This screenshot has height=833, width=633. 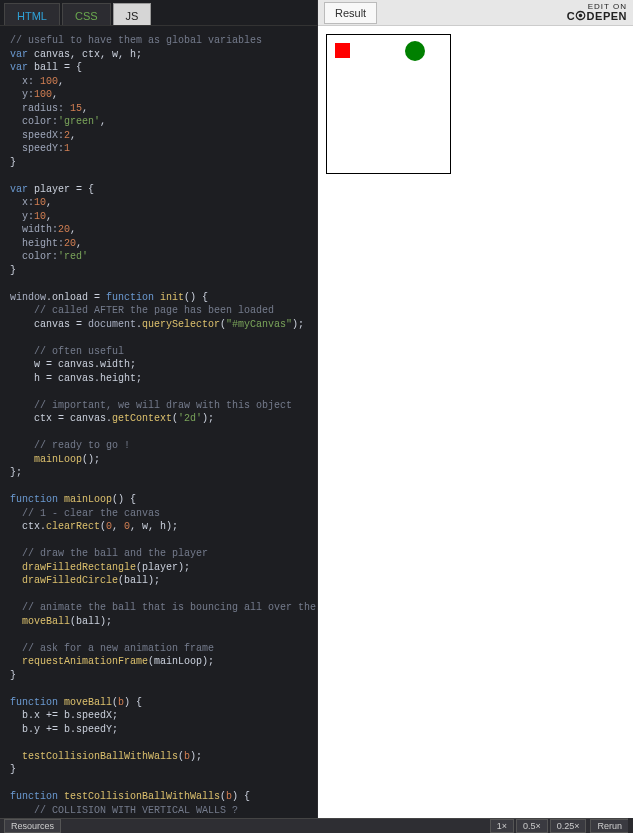 What do you see at coordinates (476, 13) in the screenshot?
I see `result-header: Result EDIT ON C⦿DEPEN` at bounding box center [476, 13].